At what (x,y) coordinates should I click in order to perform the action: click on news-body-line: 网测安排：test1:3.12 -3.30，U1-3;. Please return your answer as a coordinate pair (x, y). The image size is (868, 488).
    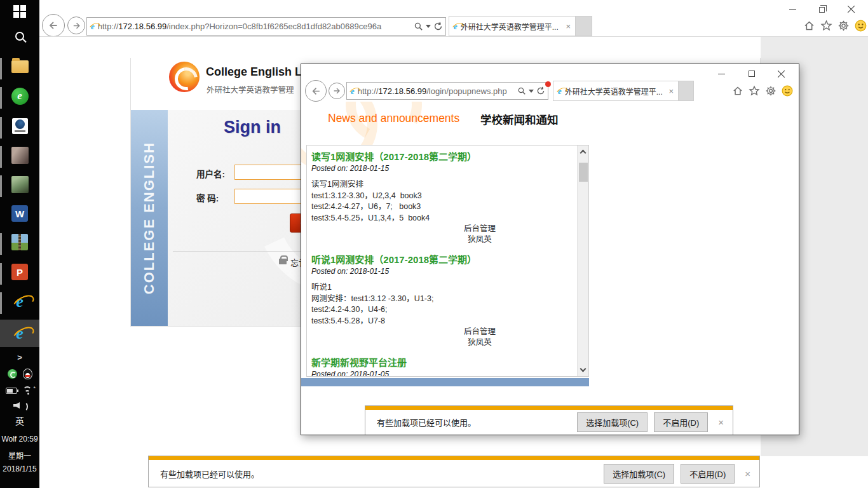
    Looking at the image, I should click on (443, 299).